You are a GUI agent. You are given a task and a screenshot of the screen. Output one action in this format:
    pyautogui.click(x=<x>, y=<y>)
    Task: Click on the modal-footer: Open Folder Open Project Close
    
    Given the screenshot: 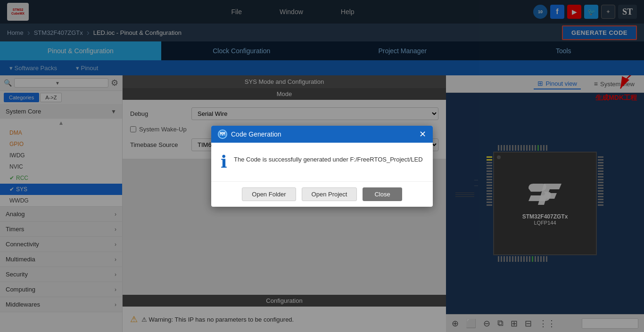 What is the action you would take?
    pyautogui.click(x=322, y=194)
    